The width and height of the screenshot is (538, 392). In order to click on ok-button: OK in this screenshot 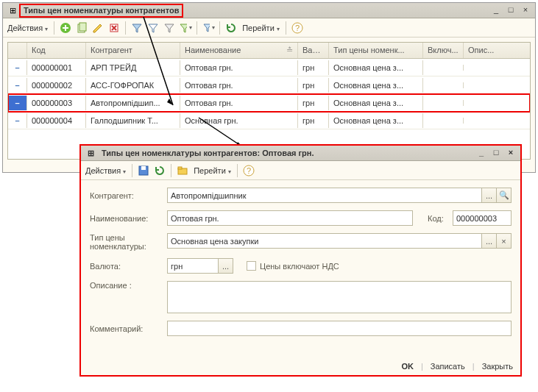, I will do `click(408, 366)`.